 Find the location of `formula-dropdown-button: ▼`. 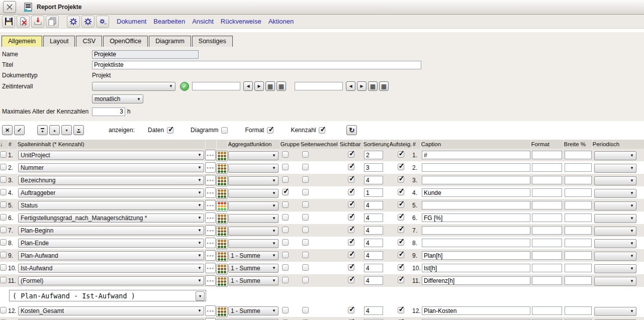

formula-dropdown-button: ▼ is located at coordinates (200, 296).